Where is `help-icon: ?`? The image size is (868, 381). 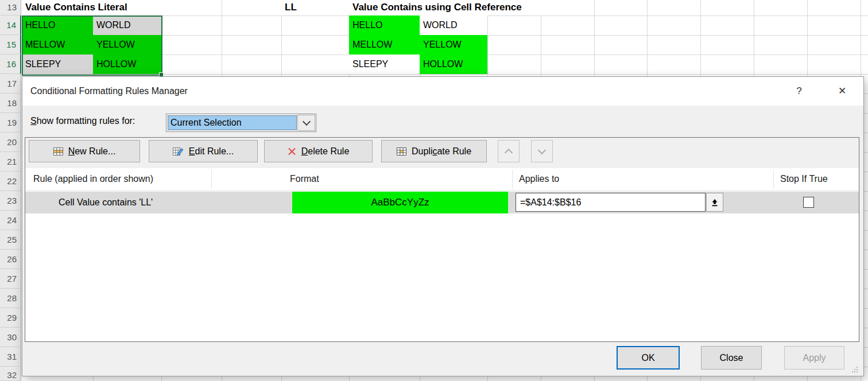 help-icon: ? is located at coordinates (799, 91).